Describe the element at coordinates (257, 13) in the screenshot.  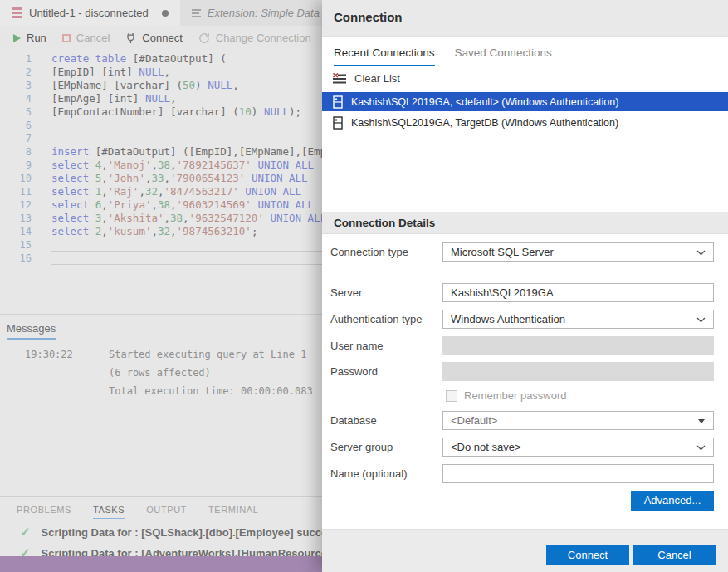
I see `tab-extension-preview: Extension: Simple Data Sc` at that location.